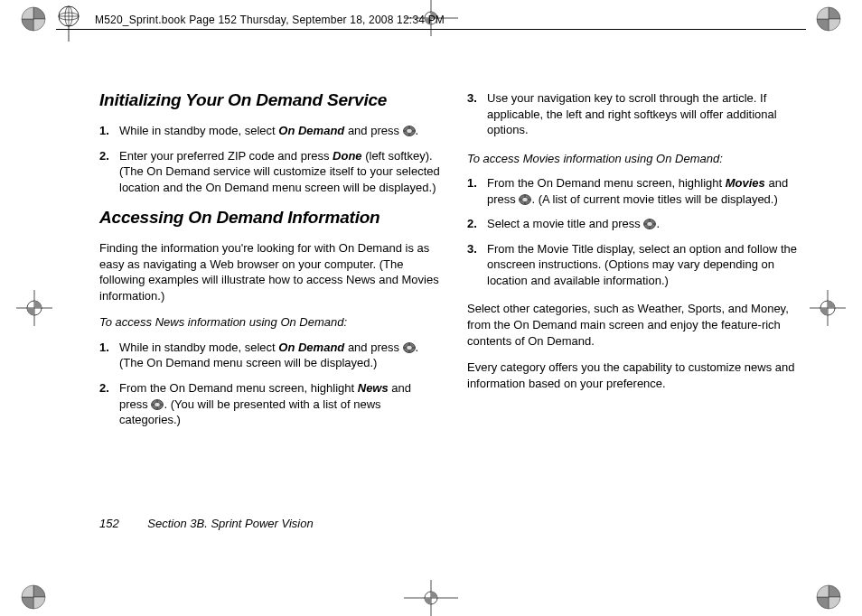 This screenshot has height=616, width=862. What do you see at coordinates (269, 159) in the screenshot?
I see `init-steps: 1. While in standby mode, select On Dema…` at bounding box center [269, 159].